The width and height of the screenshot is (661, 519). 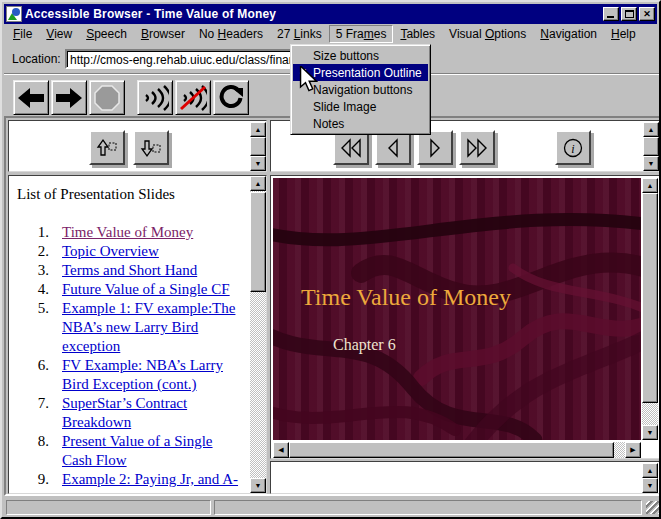 What do you see at coordinates (151, 148) in the screenshot?
I see `expand-outline-button` at bounding box center [151, 148].